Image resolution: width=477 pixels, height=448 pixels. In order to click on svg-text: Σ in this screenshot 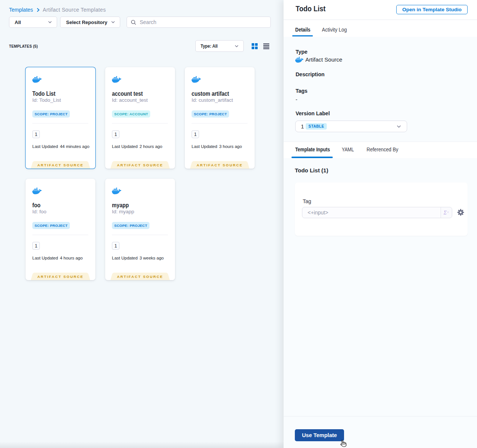, I will do `click(445, 213)`.